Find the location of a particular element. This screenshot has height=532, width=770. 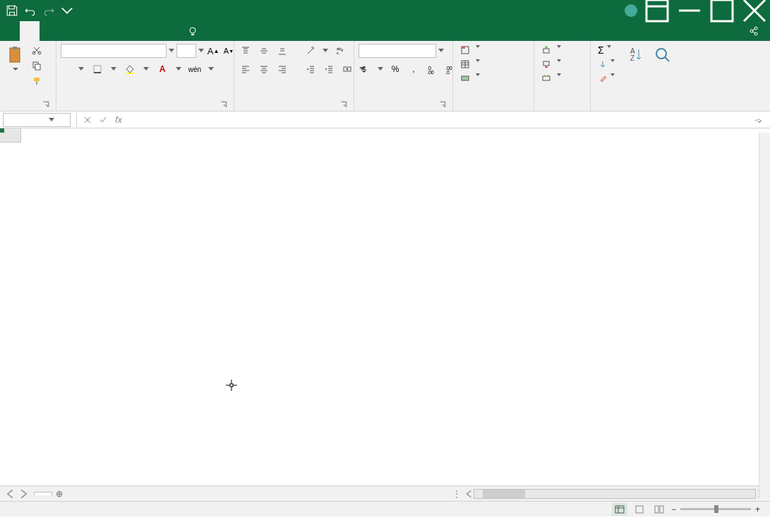

fx-button: fx is located at coordinates (119, 120).